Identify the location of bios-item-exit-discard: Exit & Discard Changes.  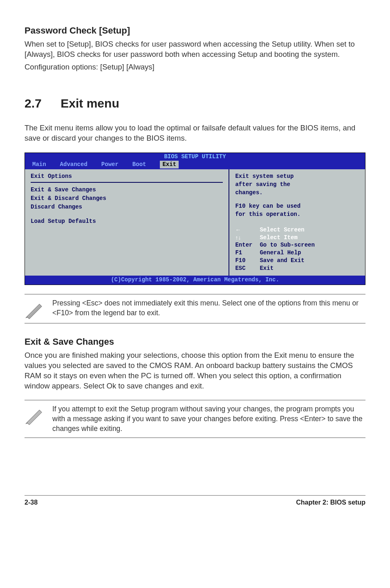
(127, 199).